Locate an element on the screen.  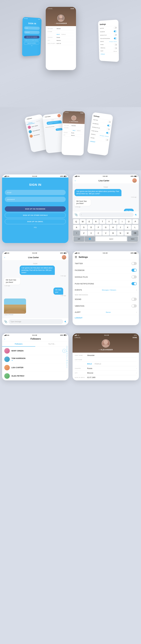
key-delete: ⌫ is located at coordinates (135, 233).